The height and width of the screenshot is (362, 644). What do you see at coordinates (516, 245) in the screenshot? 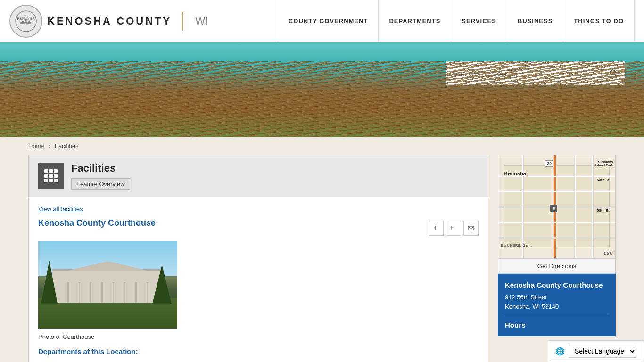
I see `map-label-esri-here: Esri, HERE, Gar...` at bounding box center [516, 245].